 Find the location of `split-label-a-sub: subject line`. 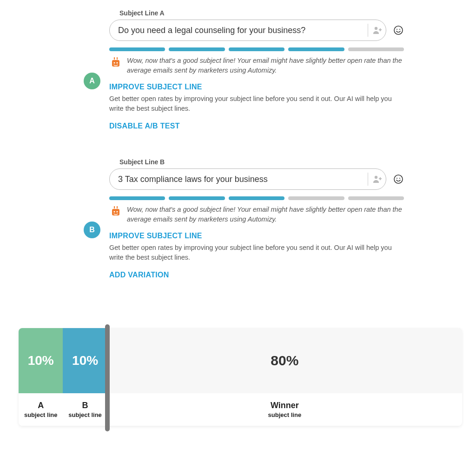

split-label-a-sub: subject line is located at coordinates (41, 415).